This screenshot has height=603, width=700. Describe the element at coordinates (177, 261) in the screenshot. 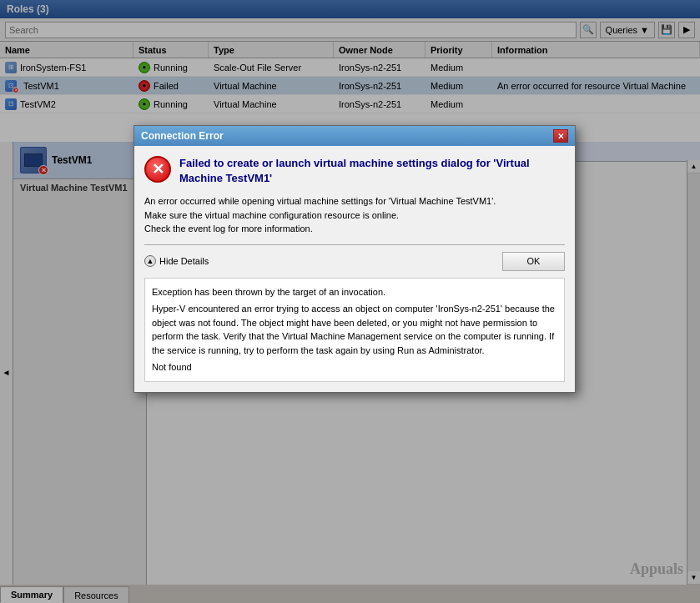

I see `hide-details-button: ▲ Hide Details` at that location.